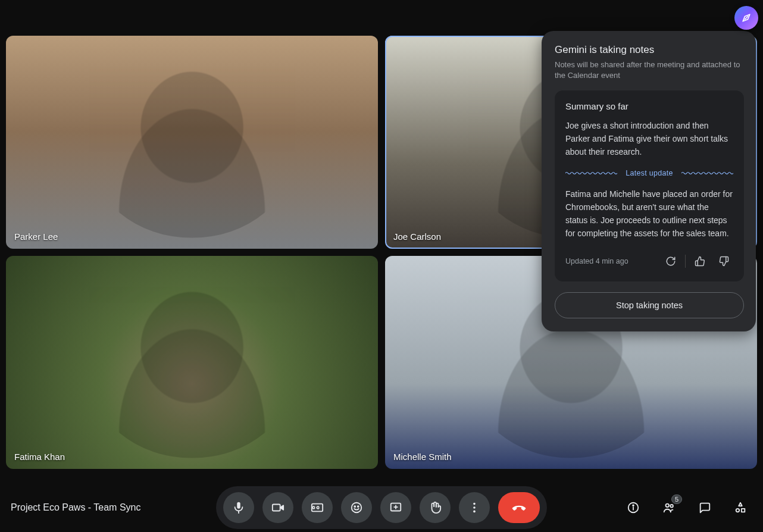 The height and width of the screenshot is (532, 763). Describe the element at coordinates (649, 261) in the screenshot. I see `summary-footer: Updated 4 min ago` at that location.